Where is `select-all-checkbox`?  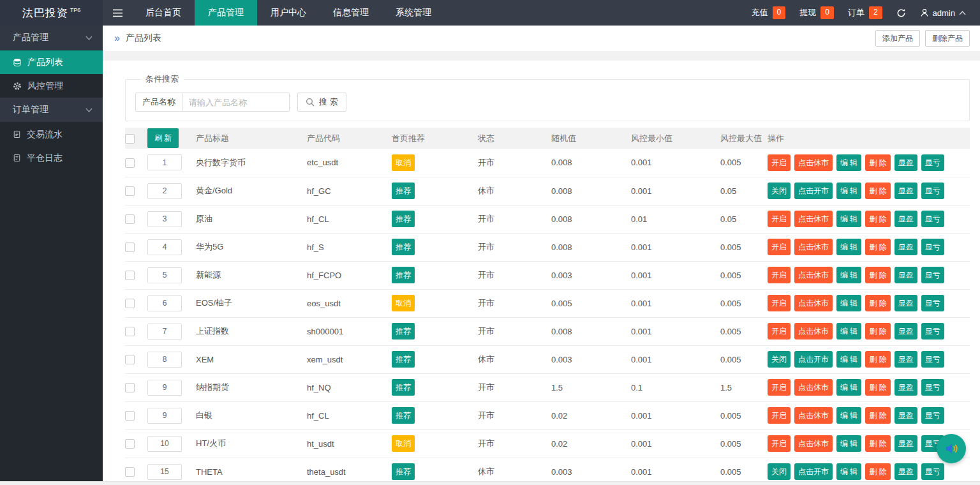
select-all-checkbox is located at coordinates (130, 139).